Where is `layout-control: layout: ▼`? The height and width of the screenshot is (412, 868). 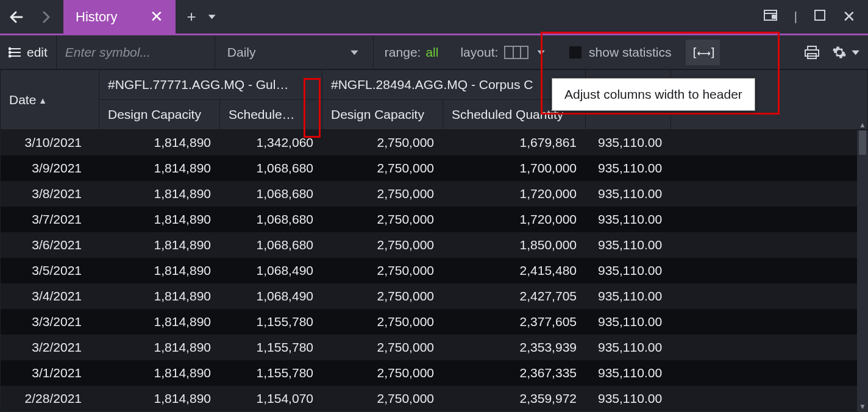 layout-control: layout: ▼ is located at coordinates (503, 52).